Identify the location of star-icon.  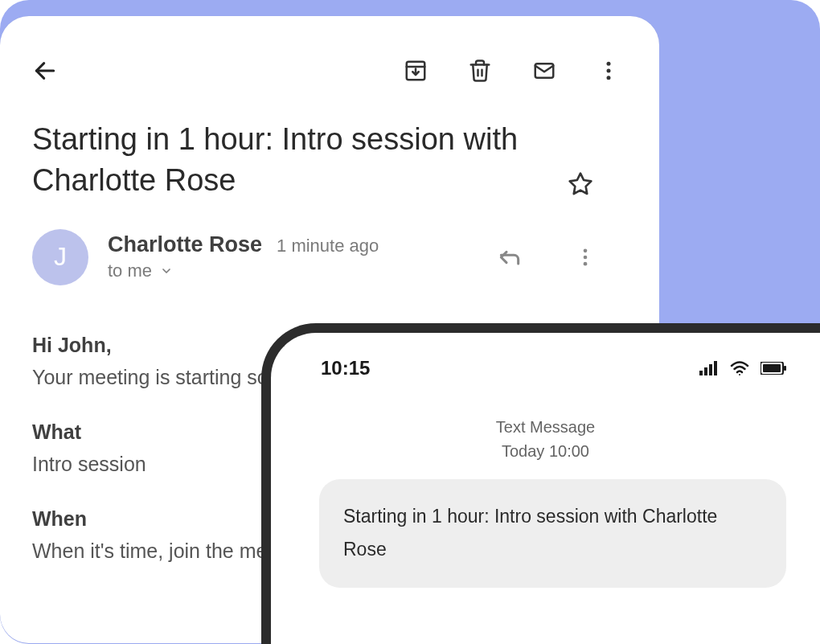
(580, 184).